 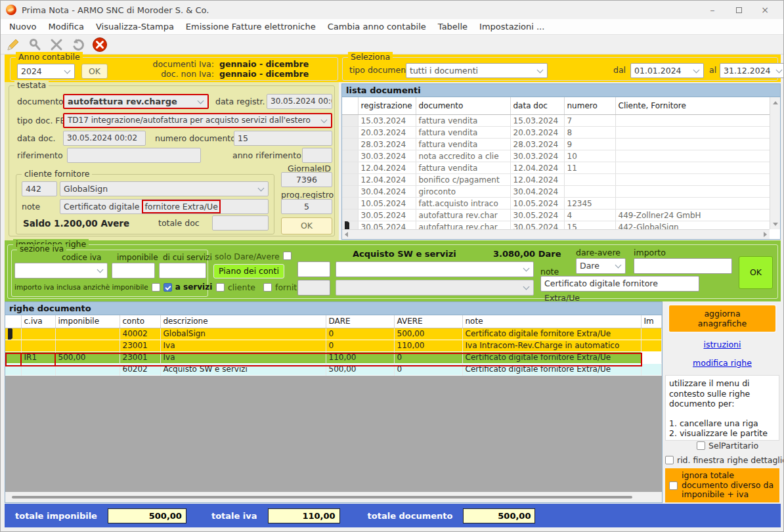 What do you see at coordinates (766, 234) in the screenshot?
I see `scroll-right-icon` at bounding box center [766, 234].